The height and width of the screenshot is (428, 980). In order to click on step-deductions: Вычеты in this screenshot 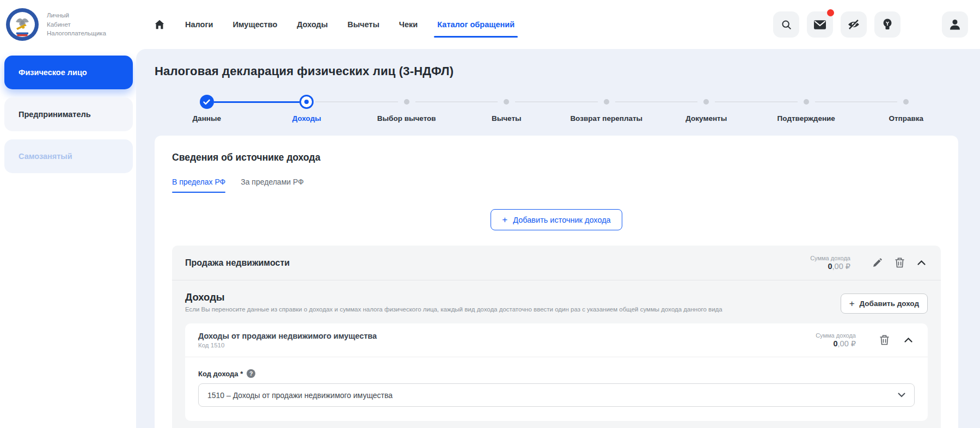, I will do `click(507, 109)`.